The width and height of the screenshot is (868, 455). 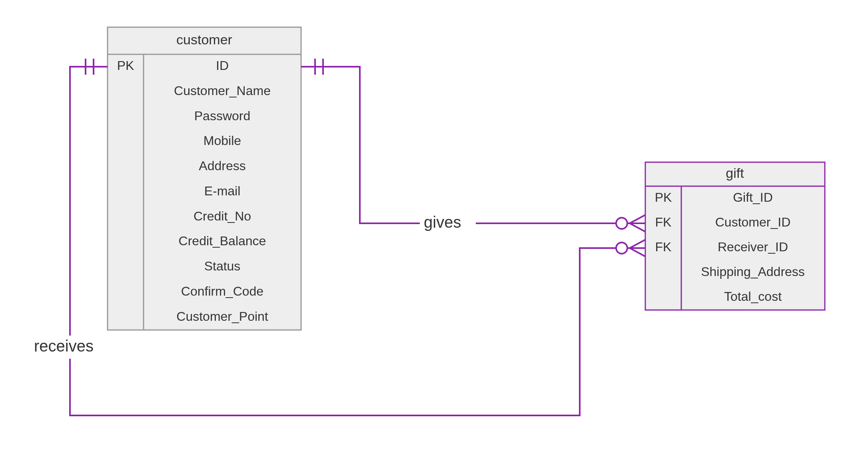 I want to click on entity-customer: customer PK ID Customer_Name Password Mo…, so click(x=204, y=179).